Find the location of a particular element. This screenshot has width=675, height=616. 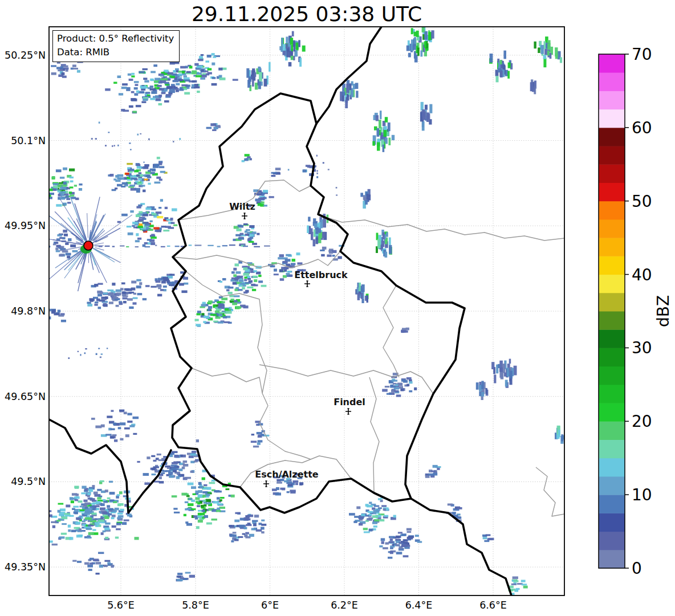

colorbar-tick-label: 50 is located at coordinates (642, 202).